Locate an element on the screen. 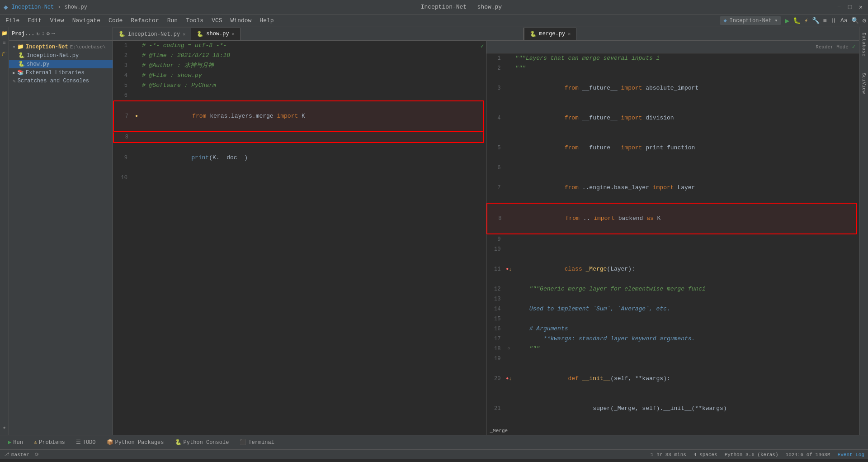 Image resolution: width=868 pixels, height=462 pixels. tab-inception-icon: 🐍 is located at coordinates (122, 34).